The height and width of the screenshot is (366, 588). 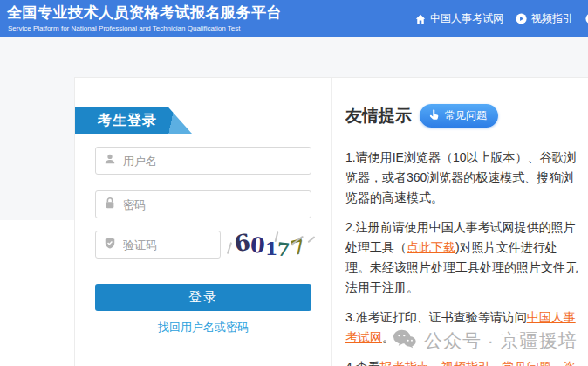 What do you see at coordinates (462, 362) in the screenshot?
I see `tip-item: 4.查看报考指南、视频指引、常见问题、咨询电话。` at bounding box center [462, 362].